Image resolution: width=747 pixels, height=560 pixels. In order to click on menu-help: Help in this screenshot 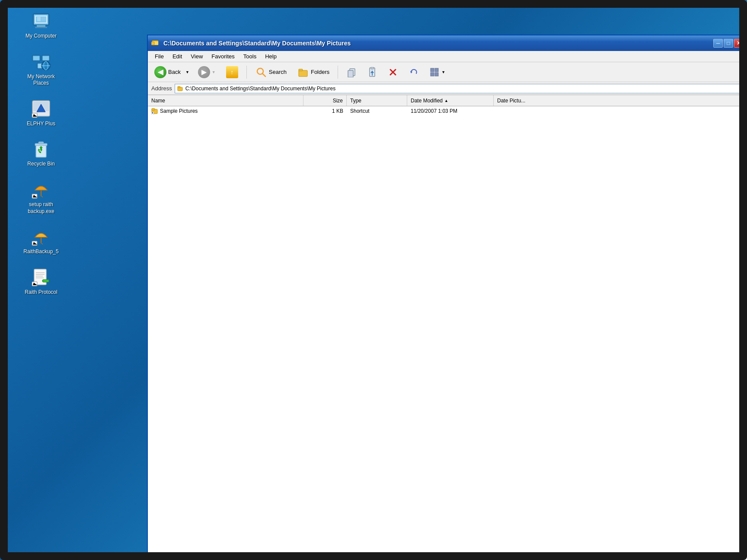, I will do `click(271, 56)`.